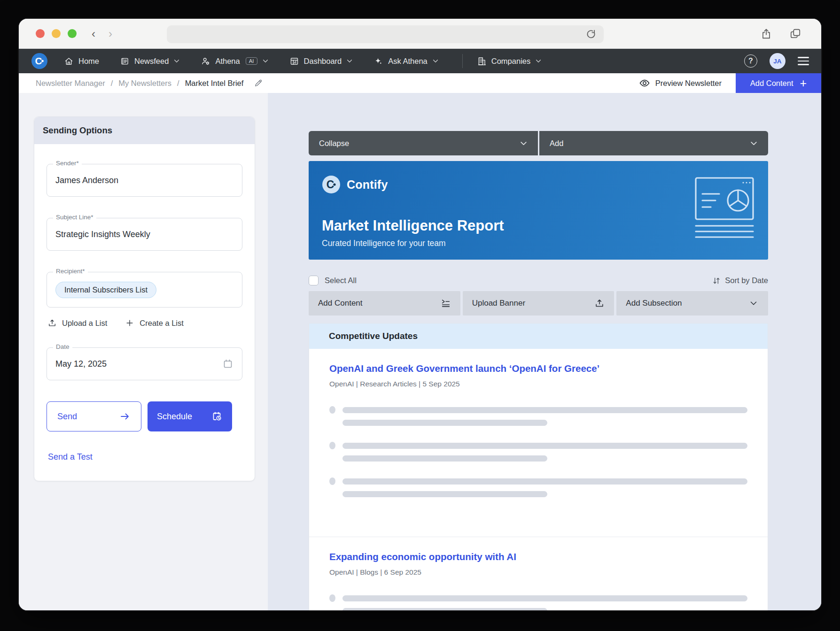  Describe the element at coordinates (72, 34) in the screenshot. I see `zoom-window-button` at that location.